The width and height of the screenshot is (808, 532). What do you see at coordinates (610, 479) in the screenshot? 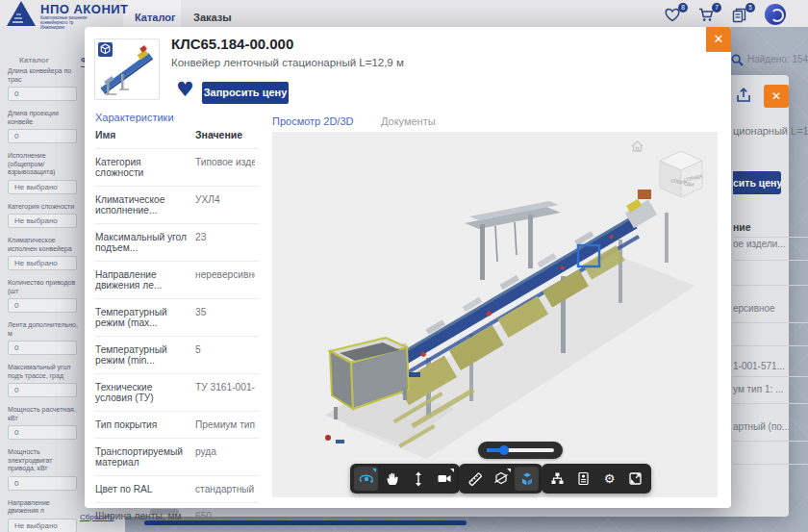
I see `settings-button: ⚙` at bounding box center [610, 479].